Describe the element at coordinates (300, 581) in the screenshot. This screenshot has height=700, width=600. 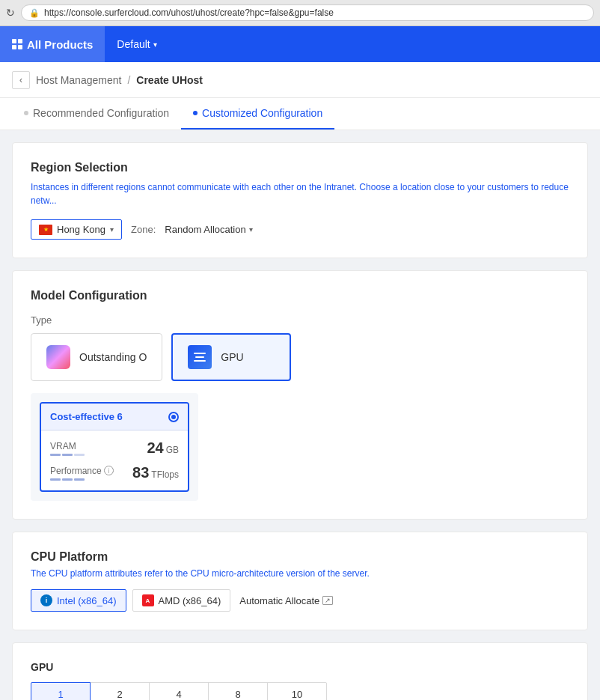
I see `cpu-platform-card: CPU Platform The CPU platform attributes…` at that location.